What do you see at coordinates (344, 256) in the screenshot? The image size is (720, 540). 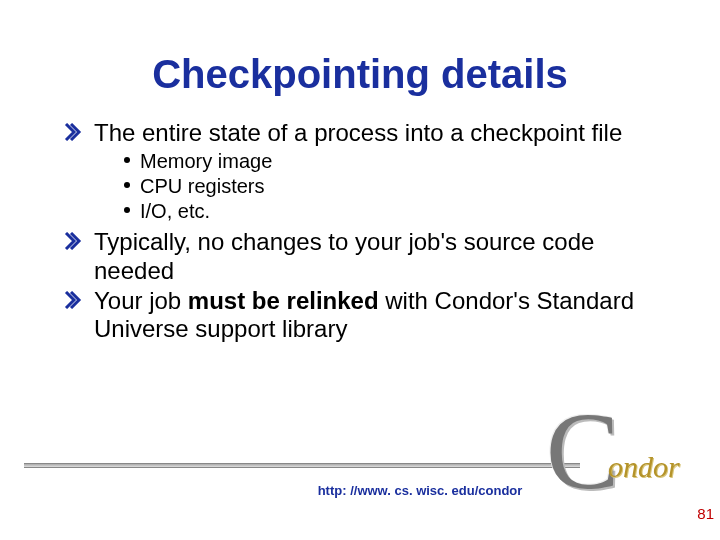 I see `bullet-2-text: Typically, no changes to your job's sour…` at bounding box center [344, 256].